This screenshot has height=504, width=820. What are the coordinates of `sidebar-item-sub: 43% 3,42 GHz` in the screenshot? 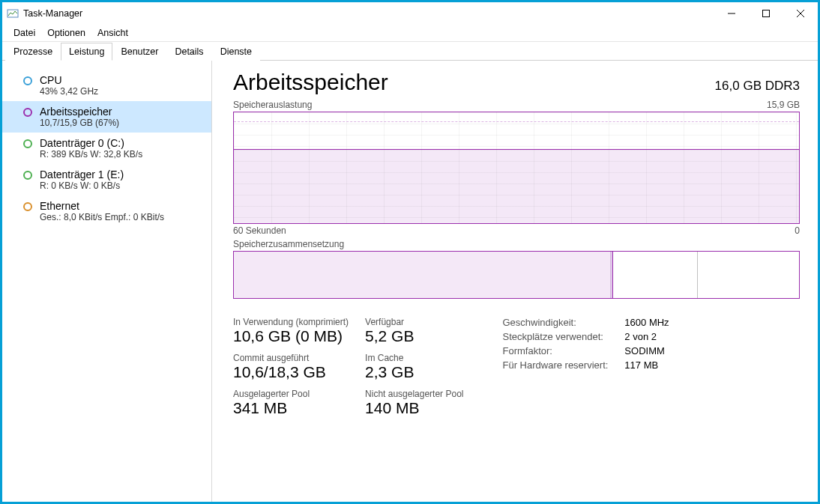 It's located at (69, 91).